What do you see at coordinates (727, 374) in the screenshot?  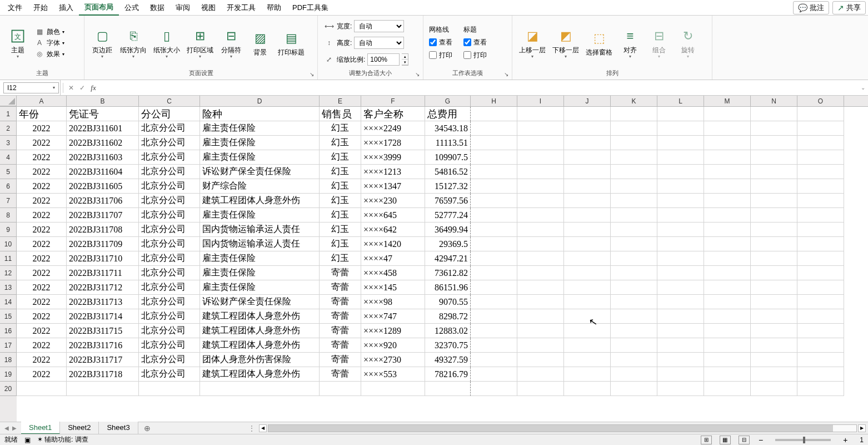 I see `cell-M19` at bounding box center [727, 374].